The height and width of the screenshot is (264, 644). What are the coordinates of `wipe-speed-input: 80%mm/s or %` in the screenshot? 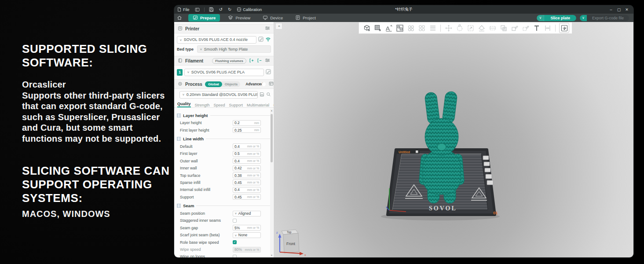 It's located at (247, 250).